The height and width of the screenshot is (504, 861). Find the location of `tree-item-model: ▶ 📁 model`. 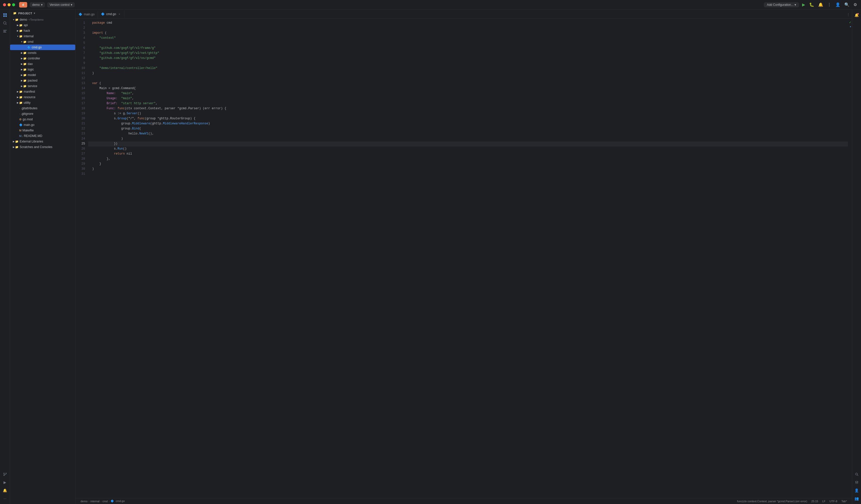

tree-item-model: ▶ 📁 model is located at coordinates (42, 75).